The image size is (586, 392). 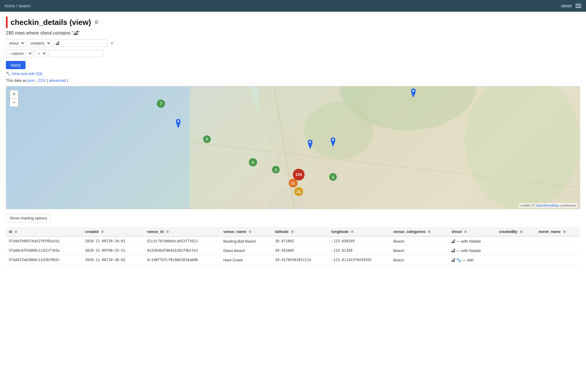 What do you see at coordinates (113, 241) in the screenshot?
I see `cell-created: 2020-11-09T20:34:01` at bounding box center [113, 241].